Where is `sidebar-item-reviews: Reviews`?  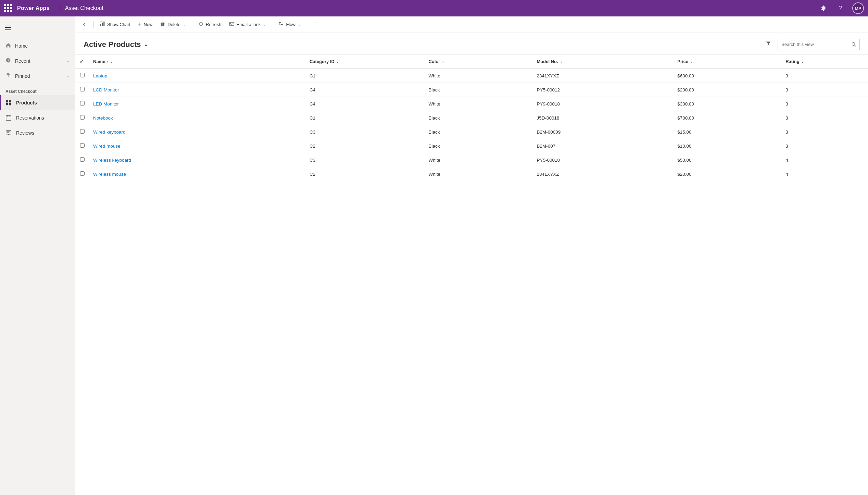
sidebar-item-reviews: Reviews is located at coordinates (38, 133).